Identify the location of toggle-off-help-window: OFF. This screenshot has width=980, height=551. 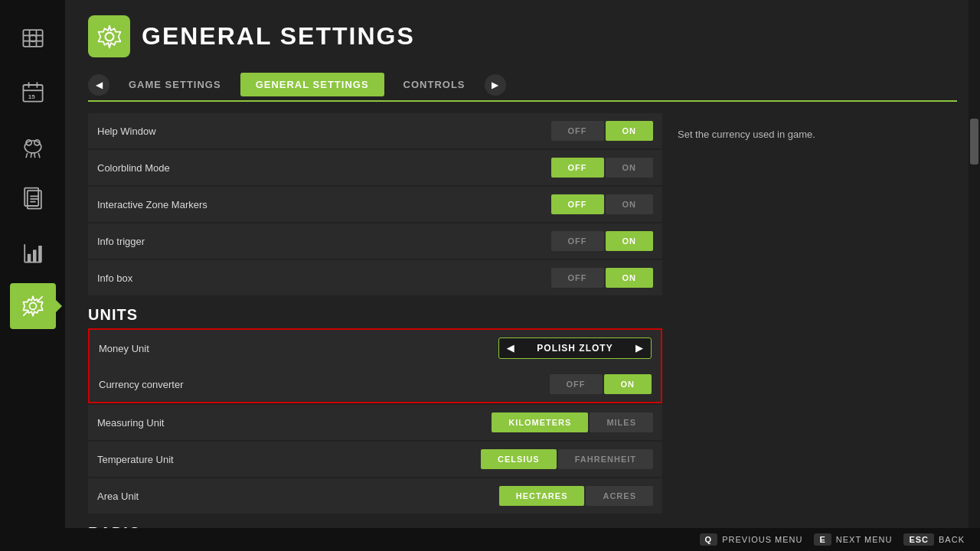
(577, 131).